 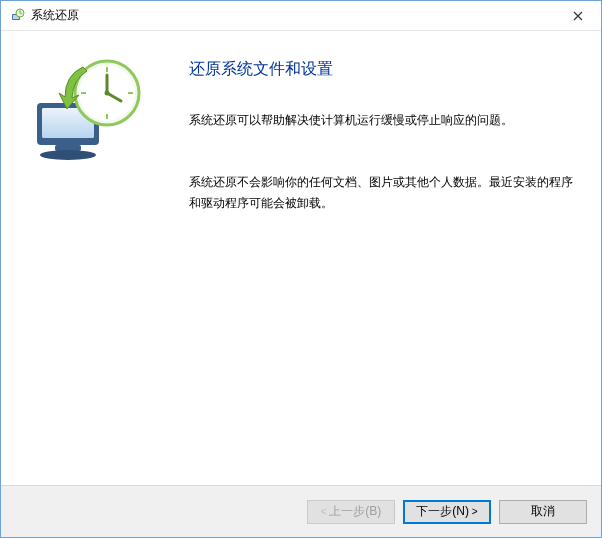 What do you see at coordinates (383, 192) in the screenshot?
I see `intro-paragraph-2: 系统还原不会影响你的任何文档、图片或其他个人数据。最近安装的程序和驱动程序可能会…` at bounding box center [383, 192].